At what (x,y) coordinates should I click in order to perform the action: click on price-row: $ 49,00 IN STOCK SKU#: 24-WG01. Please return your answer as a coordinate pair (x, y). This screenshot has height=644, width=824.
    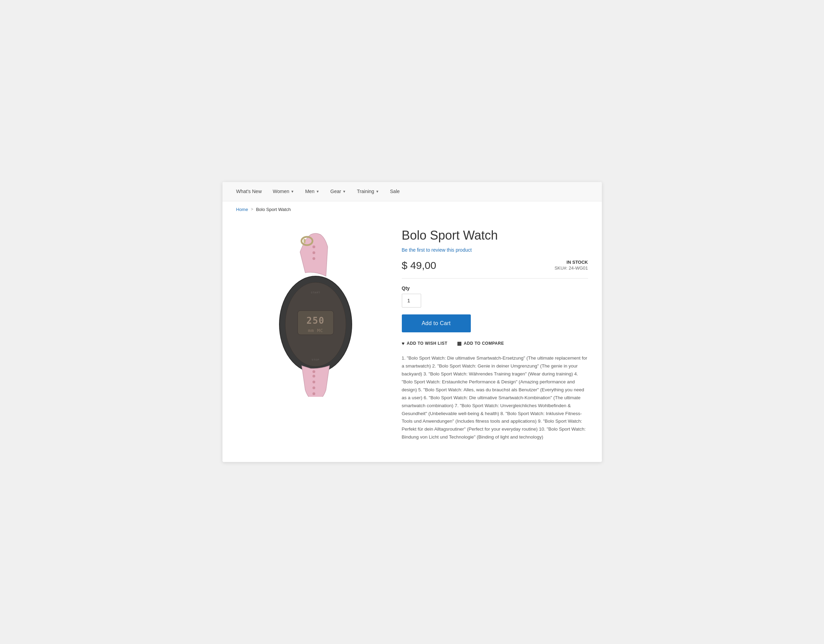
    Looking at the image, I should click on (495, 265).